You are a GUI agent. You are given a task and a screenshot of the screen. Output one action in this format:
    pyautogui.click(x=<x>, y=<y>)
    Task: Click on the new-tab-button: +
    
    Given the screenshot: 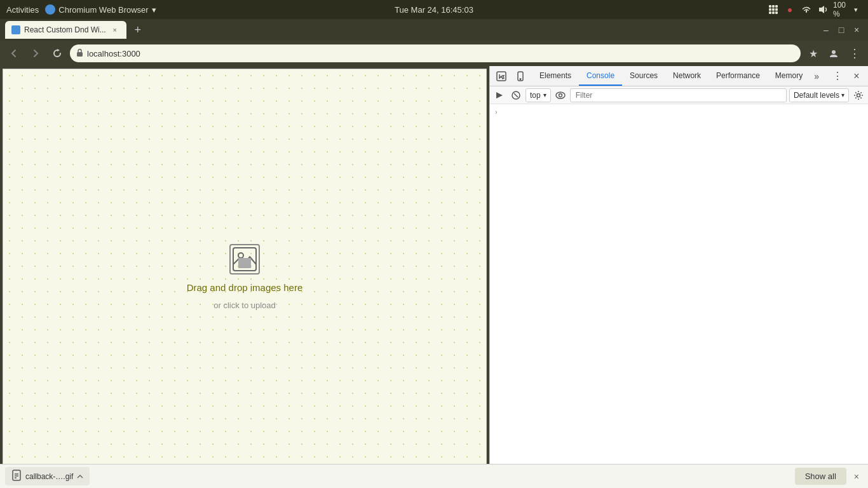 What is the action you would take?
    pyautogui.click(x=138, y=30)
    